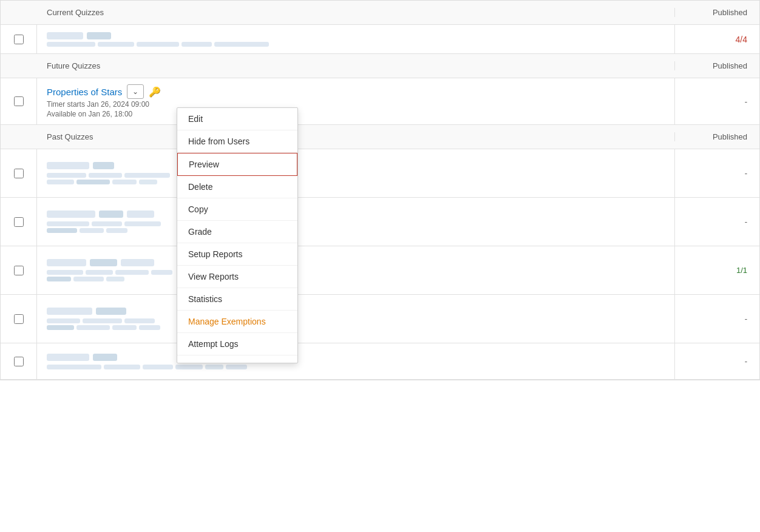 The height and width of the screenshot is (532, 760). Describe the element at coordinates (19, 39) in the screenshot. I see `checkbox-current` at that location.